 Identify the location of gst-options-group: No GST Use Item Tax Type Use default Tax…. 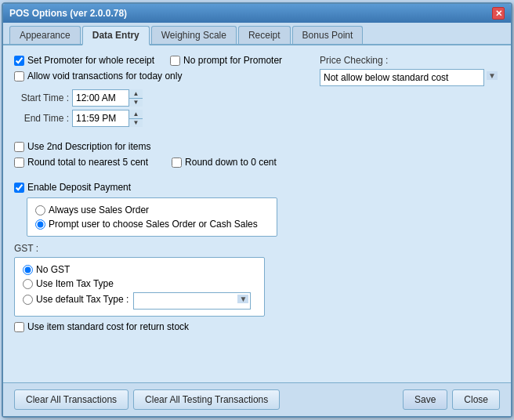
(139, 287).